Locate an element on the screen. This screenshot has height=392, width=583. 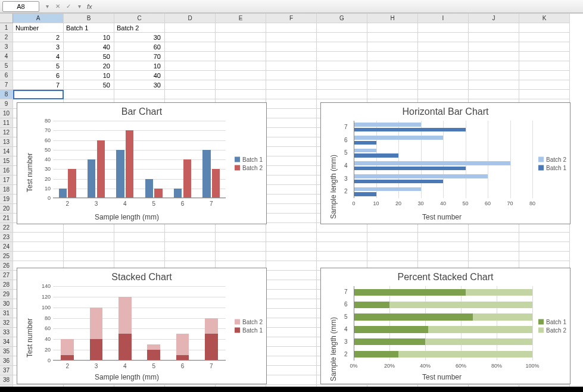
cell-G8 is located at coordinates (342, 95).